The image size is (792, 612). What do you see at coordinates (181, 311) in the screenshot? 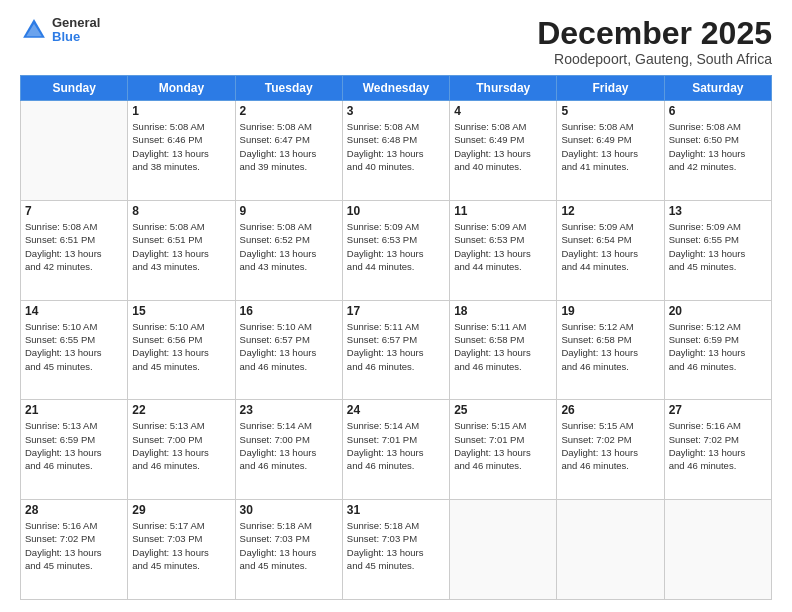
I see `day-number: 15` at bounding box center [181, 311].